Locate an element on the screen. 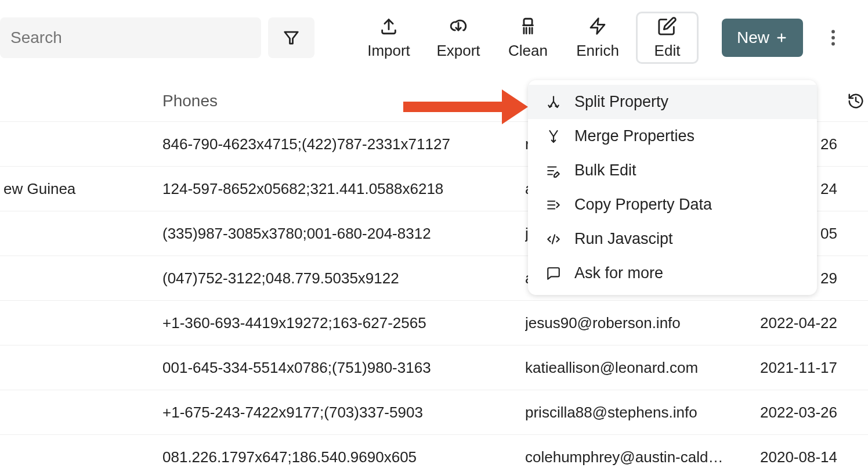 This screenshot has height=475, width=868. cell-date: 2022-04-22 is located at coordinates (795, 323).